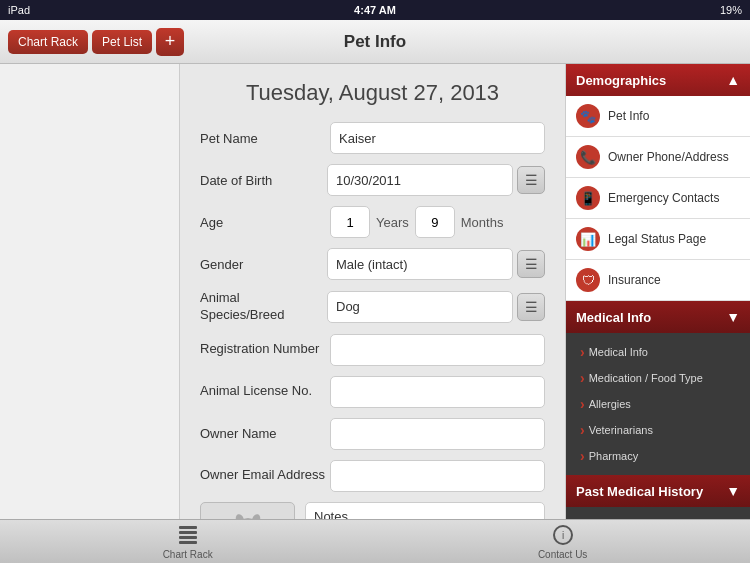 Image resolution: width=750 pixels, height=563 pixels. Describe the element at coordinates (265, 392) in the screenshot. I see `license-label: Animal License No.` at that location.